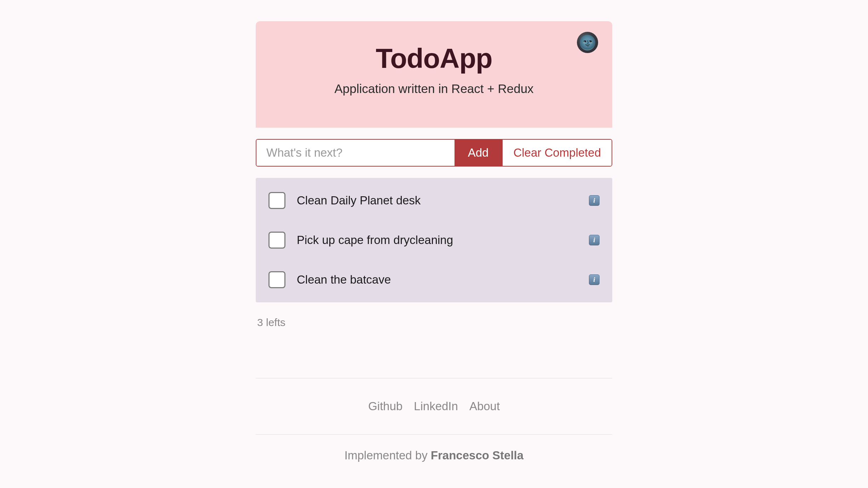 The image size is (868, 488). I want to click on credit-name: Francesco Stella, so click(477, 455).